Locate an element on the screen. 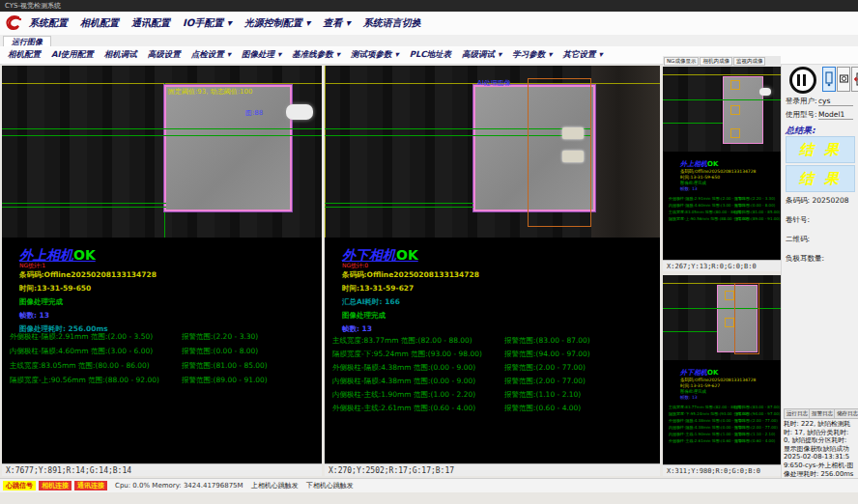 This screenshot has height=504, width=858. measurement-row: 主线宽度:83.77mm 范围:(82.00 - 88.00) is located at coordinates (705, 407).